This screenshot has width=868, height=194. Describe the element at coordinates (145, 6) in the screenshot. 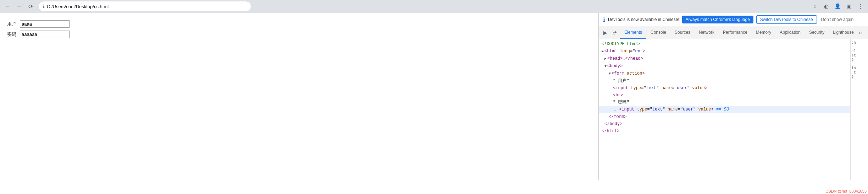

I see `address-bar: ℹ C:/Users/cool/Desktop/cc.html` at that location.